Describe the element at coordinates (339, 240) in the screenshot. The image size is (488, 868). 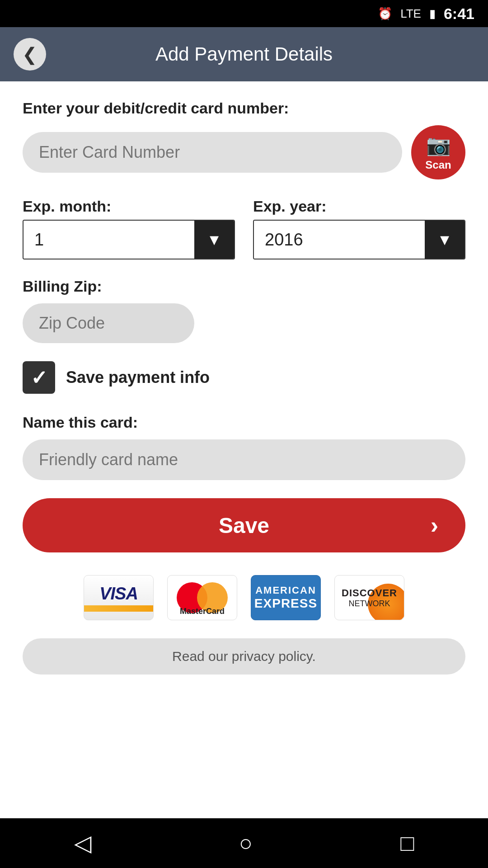
I see `exp-year-value: 2016` at that location.